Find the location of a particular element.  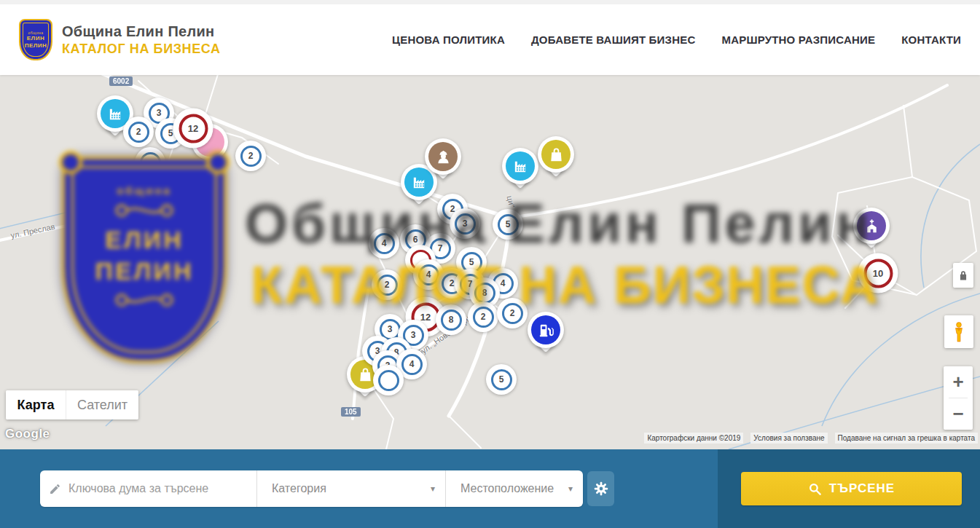

site-title: Община Елин Пелин is located at coordinates (141, 32).